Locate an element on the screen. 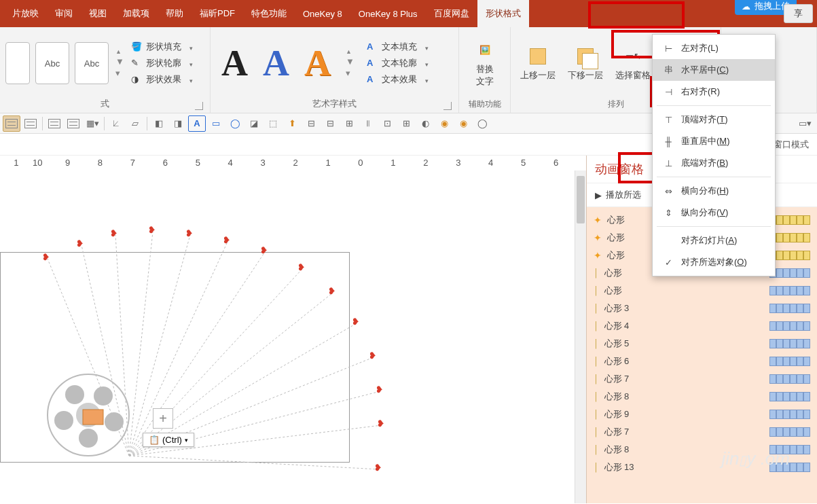  tb-align-left is located at coordinates (12, 124).